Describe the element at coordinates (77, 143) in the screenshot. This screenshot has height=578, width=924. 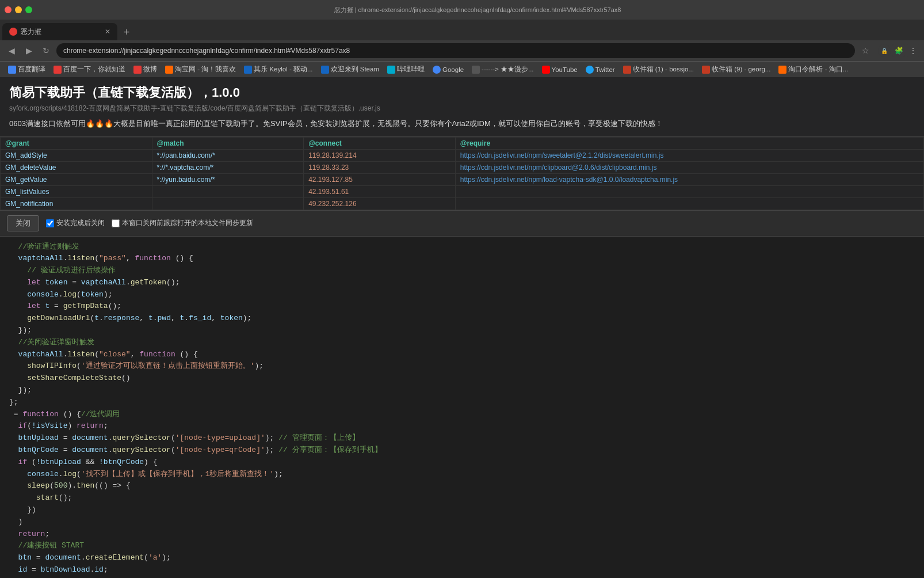
I see `header-grant: @grant` at that location.